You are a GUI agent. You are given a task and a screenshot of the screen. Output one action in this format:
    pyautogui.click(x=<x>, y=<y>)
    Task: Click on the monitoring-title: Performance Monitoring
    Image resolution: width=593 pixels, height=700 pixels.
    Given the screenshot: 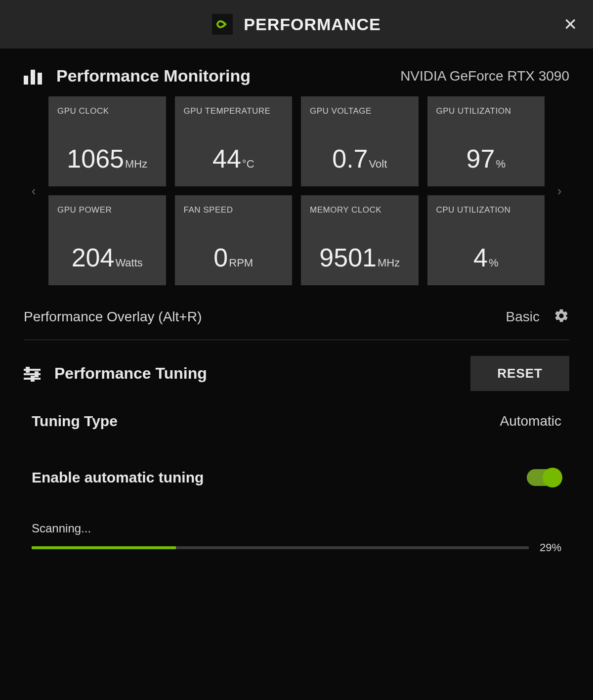 What is the action you would take?
    pyautogui.click(x=153, y=76)
    